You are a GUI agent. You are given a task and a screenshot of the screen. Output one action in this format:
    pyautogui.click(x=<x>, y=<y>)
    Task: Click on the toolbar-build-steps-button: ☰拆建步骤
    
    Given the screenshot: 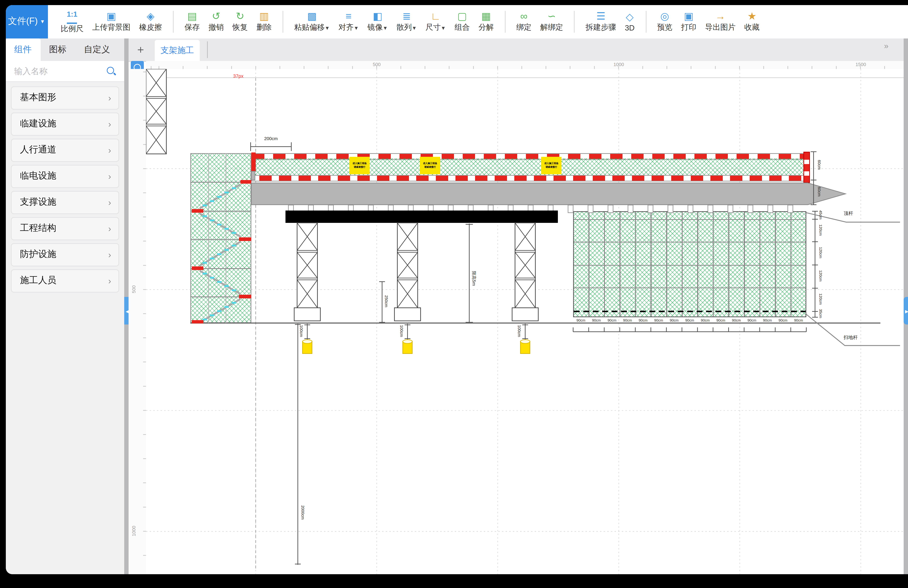 What is the action you would take?
    pyautogui.click(x=601, y=21)
    